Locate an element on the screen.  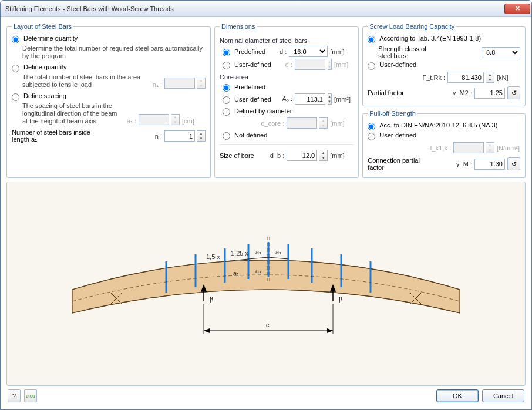
radio-core-notdef is located at coordinates (227, 136).